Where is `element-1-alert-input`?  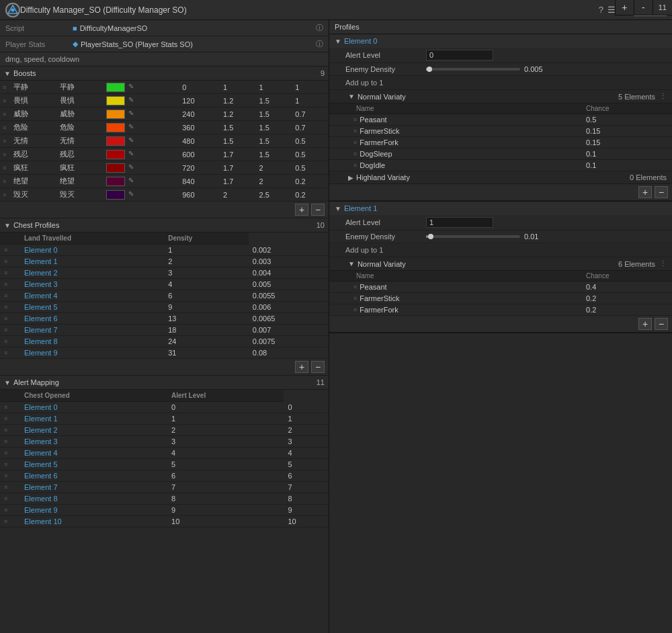
element-1-alert-input is located at coordinates (460, 222).